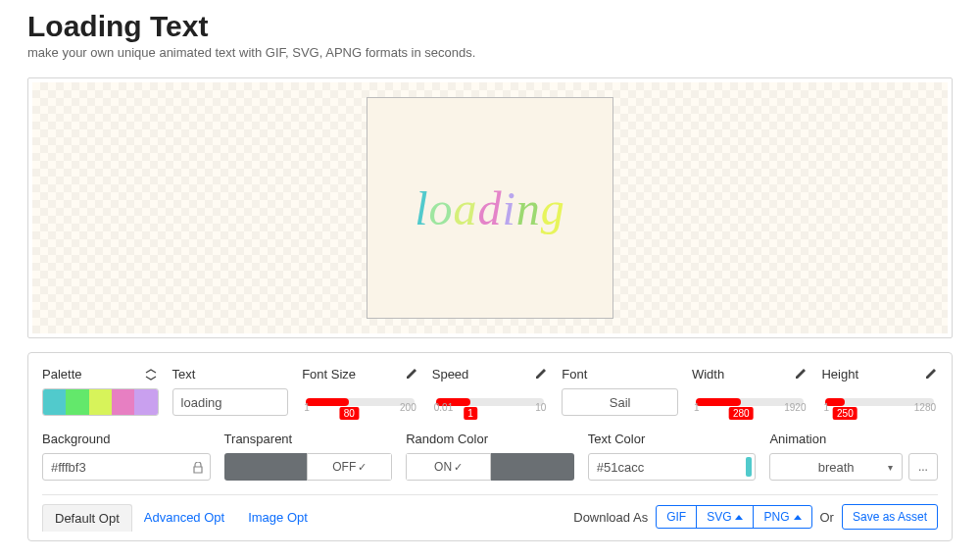 Image resolution: width=980 pixels, height=560 pixels. I want to click on tab-default-opt: Default Opt, so click(87, 518).